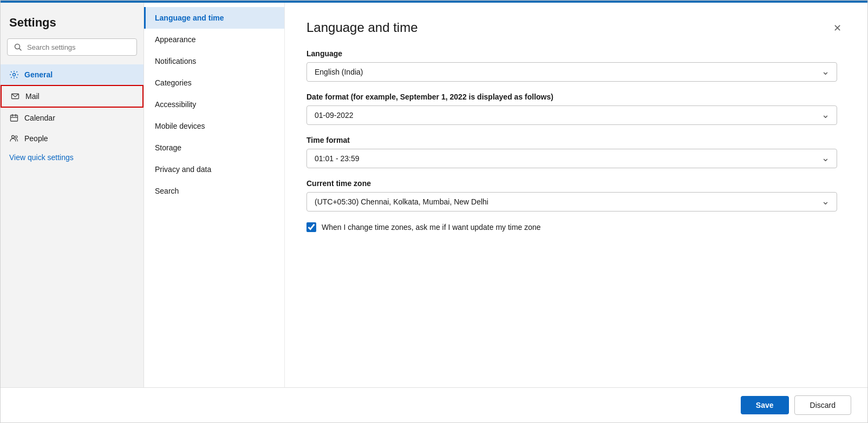 The image size is (868, 423). What do you see at coordinates (572, 115) in the screenshot?
I see `date-format-select: 01-09-2022 09-01-2022 2022-09-01 Septemb…` at bounding box center [572, 115].